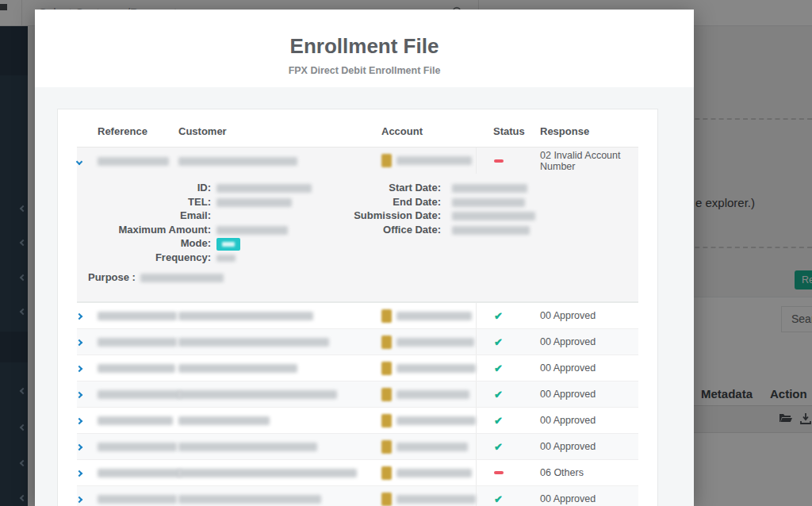  Describe the element at coordinates (589, 161) in the screenshot. I see `row-response: 02 Invalid Account Number` at that location.